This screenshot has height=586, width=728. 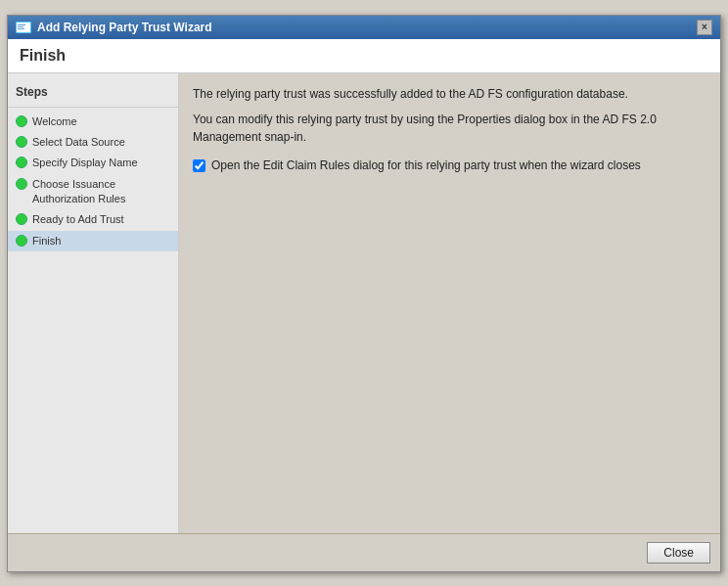 I want to click on step-dot-issuance, so click(x=22, y=184).